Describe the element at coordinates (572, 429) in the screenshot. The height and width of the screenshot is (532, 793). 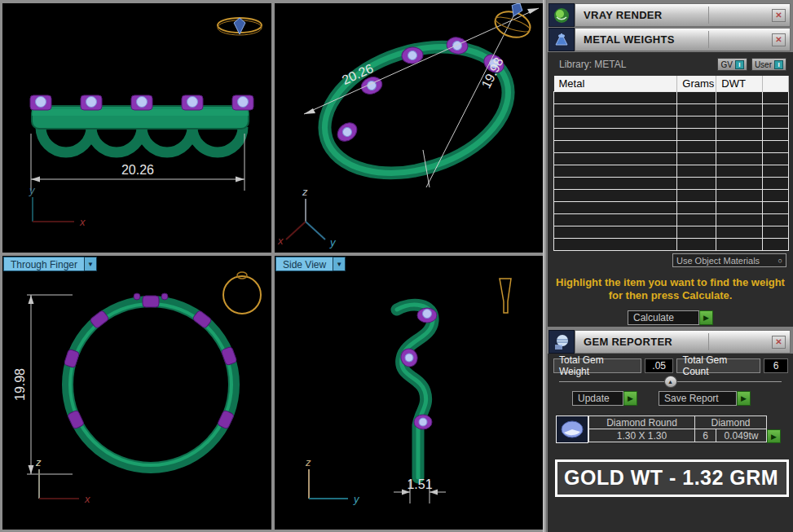
I see `gem-thumbnail` at that location.